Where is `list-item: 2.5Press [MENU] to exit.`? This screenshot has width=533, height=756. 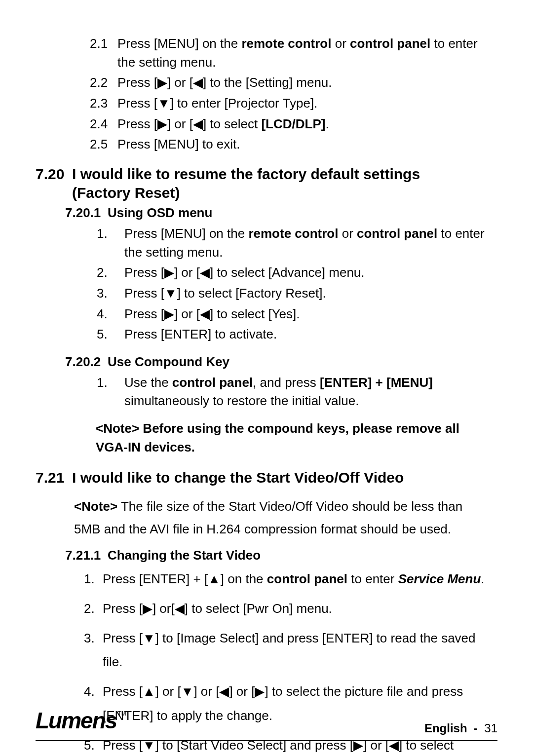 list-item: 2.5Press [MENU] to exit. is located at coordinates (294, 145).